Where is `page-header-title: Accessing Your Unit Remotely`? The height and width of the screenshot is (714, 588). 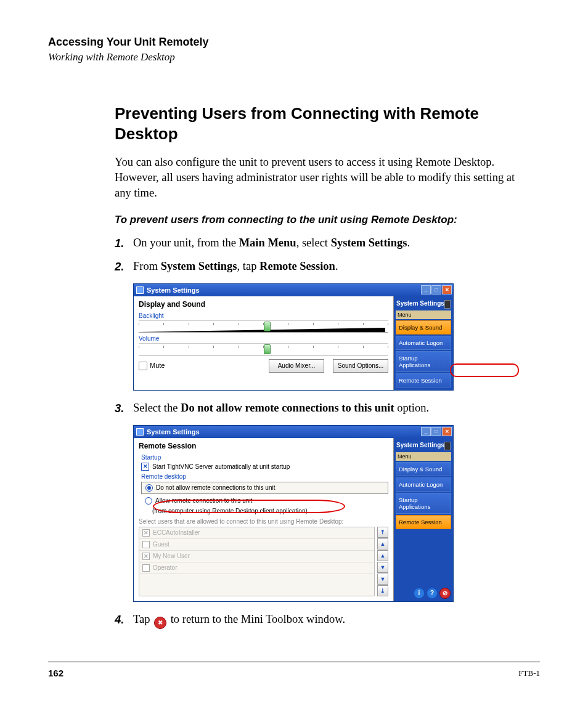 page-header-title: Accessing Your Unit Remotely is located at coordinates (128, 42).